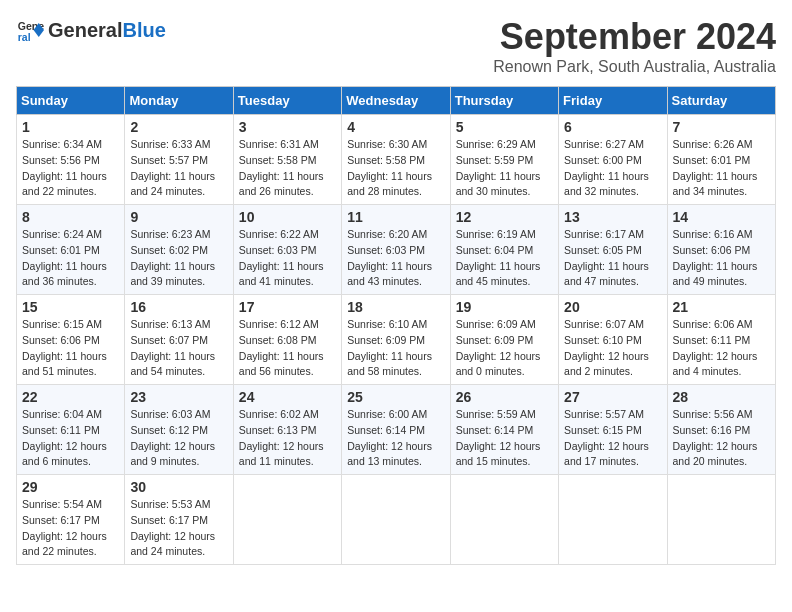 Image resolution: width=792 pixels, height=612 pixels. Describe the element at coordinates (396, 46) in the screenshot. I see `page-header: Gene ral General Blue September 2024 Ren…` at that location.